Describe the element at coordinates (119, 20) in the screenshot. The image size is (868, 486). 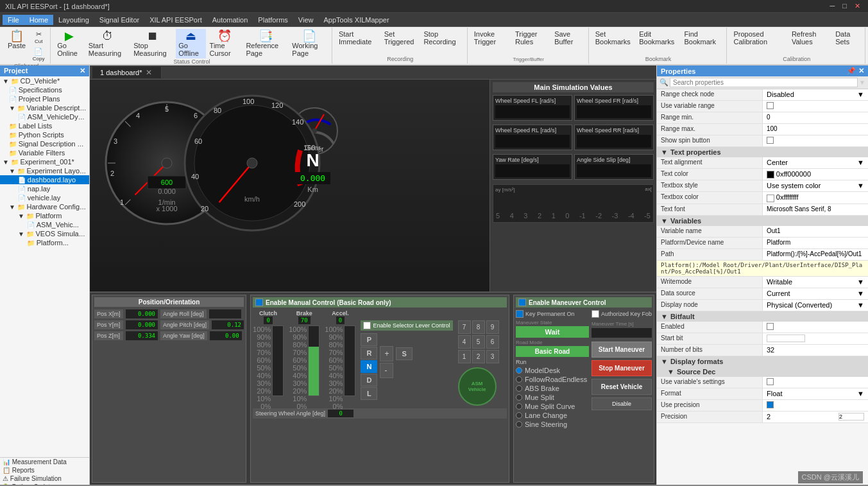
I see `menu-signal-editor: Signal Editor` at that location.